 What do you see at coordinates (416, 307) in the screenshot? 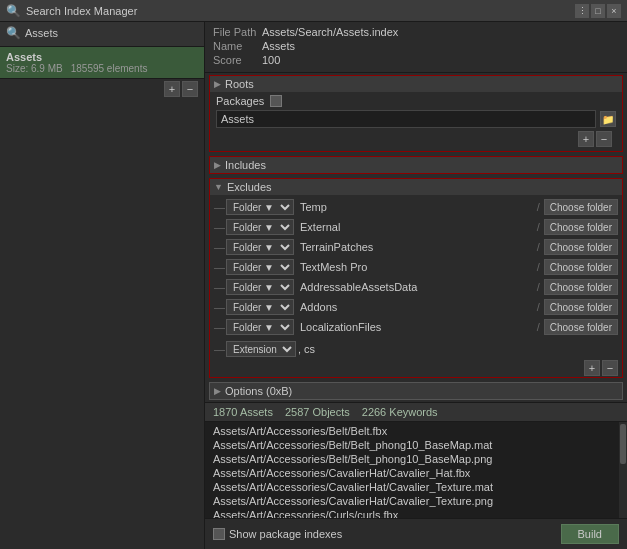
I see `exclude-row: — Folder ▼ Addons / Choose folder` at bounding box center [416, 307].